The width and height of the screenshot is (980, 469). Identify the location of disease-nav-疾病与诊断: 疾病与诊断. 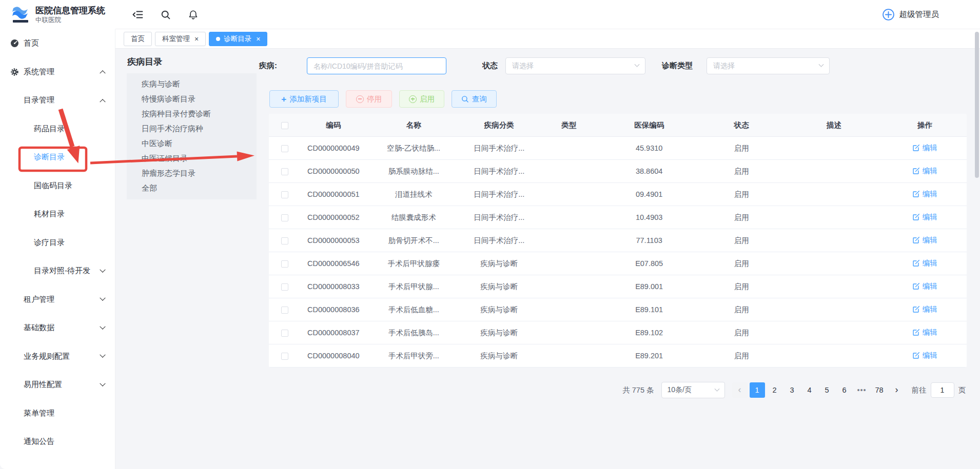
(192, 84).